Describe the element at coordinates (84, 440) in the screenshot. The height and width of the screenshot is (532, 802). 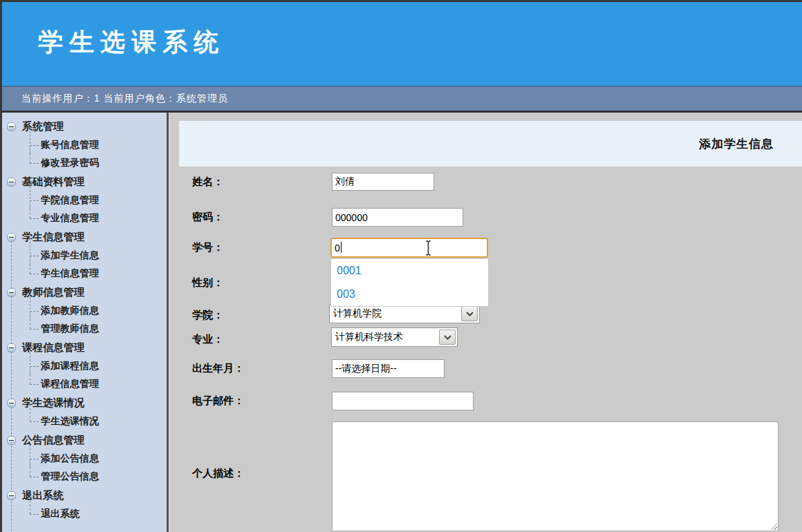
I see `sidebar-group: 公告信息管理` at that location.